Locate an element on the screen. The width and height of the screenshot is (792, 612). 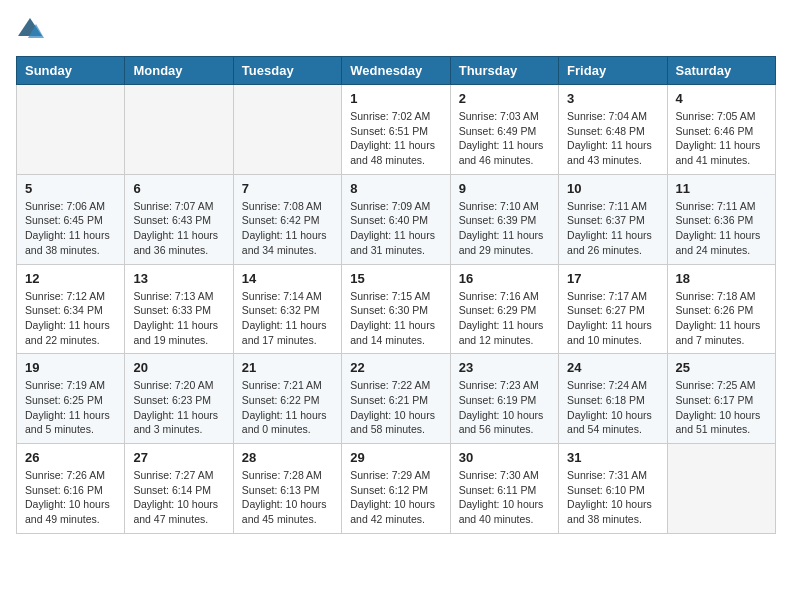
calendar-cell: 21Sunrise: 7:21 AMSunset: 6:22 PMDayligh… is located at coordinates (287, 399).